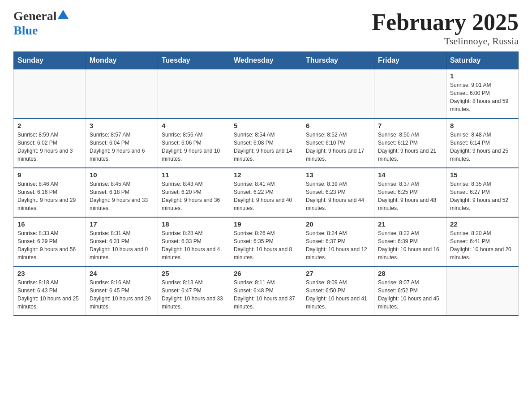 This screenshot has width=532, height=411. I want to click on location-subtitle: Tselinnoye, Russia, so click(445, 41).